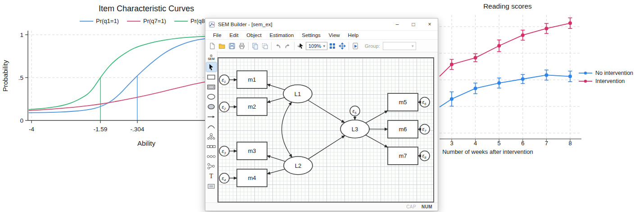  Describe the element at coordinates (311, 35) in the screenshot. I see `menu-settings: Settings` at that location.